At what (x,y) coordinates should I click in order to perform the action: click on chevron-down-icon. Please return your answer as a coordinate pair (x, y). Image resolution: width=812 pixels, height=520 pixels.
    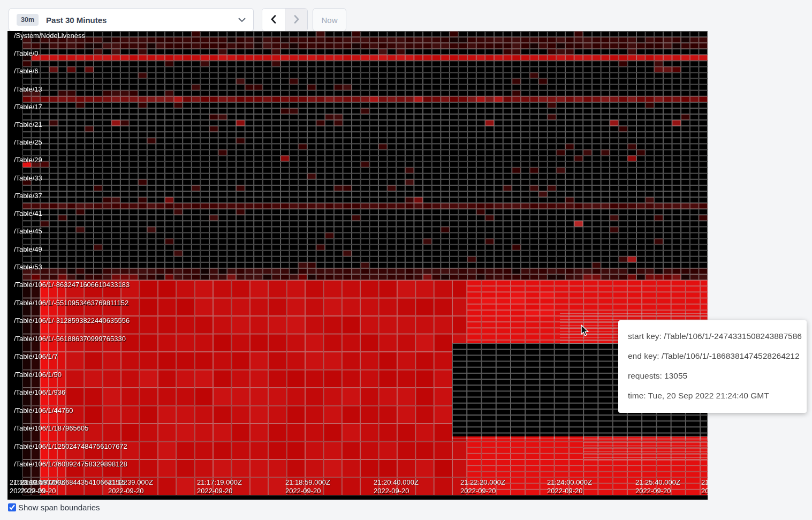
    Looking at the image, I should click on (242, 20).